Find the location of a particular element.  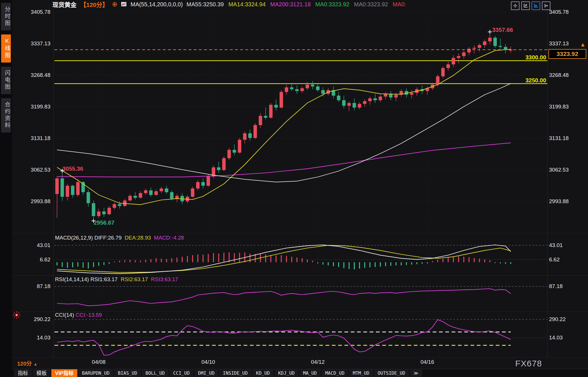

sidebar: 分时图K线图闪电图合约资料 is located at coordinates (6, 188).